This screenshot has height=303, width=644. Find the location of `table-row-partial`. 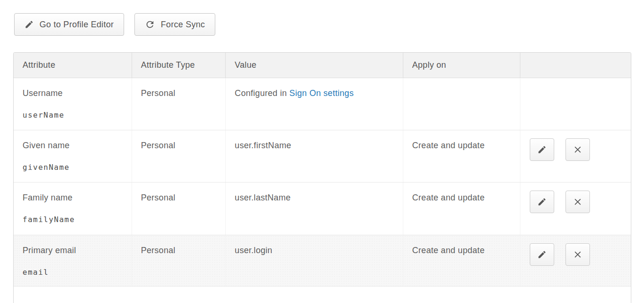

table-row-partial is located at coordinates (322, 295).